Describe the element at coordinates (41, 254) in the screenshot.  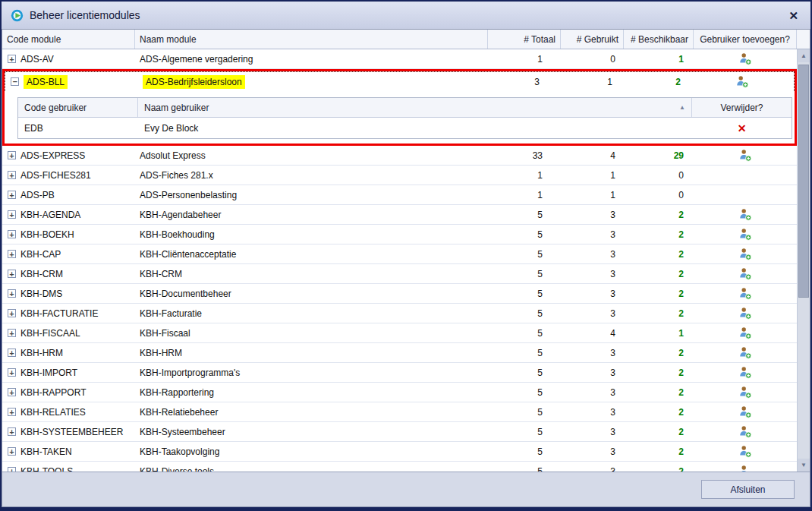
I see `module-code: KBH-CAP` at that location.